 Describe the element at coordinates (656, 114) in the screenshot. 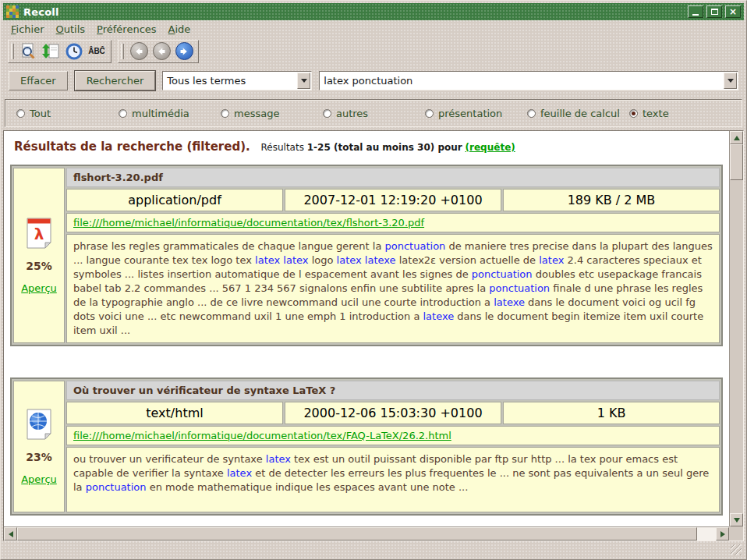

I see `filter-label: texte` at that location.